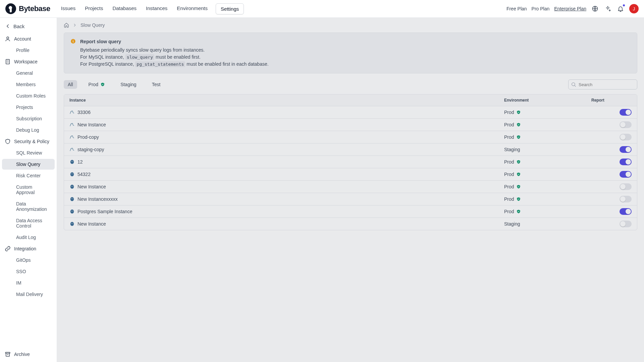 The width and height of the screenshot is (644, 362). What do you see at coordinates (287, 137) in the screenshot?
I see `instance-cell: Prod-copy` at bounding box center [287, 137].